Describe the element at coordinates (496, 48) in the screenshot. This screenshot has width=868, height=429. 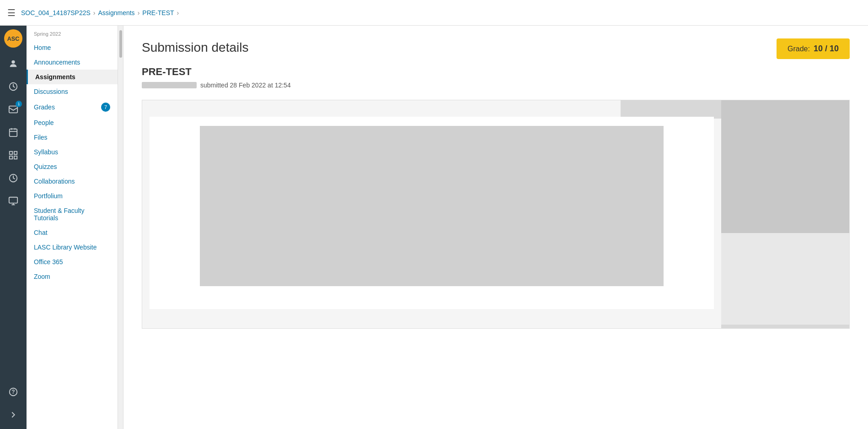
I see `page-title: Submission details` at that location.